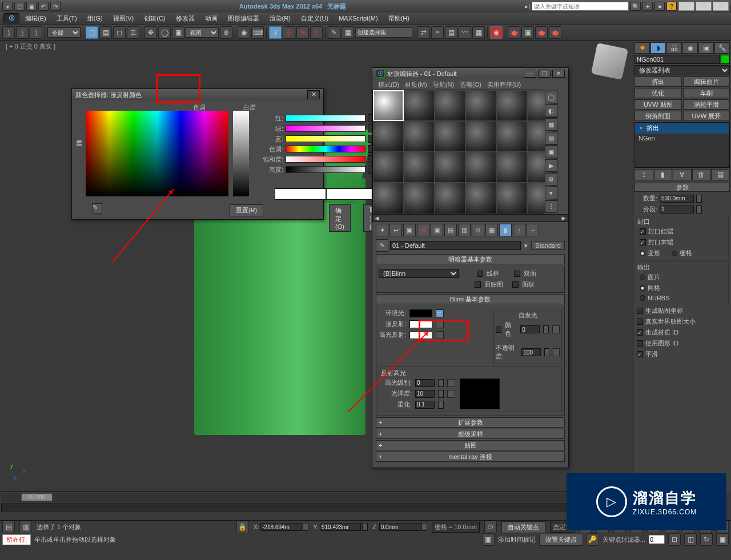 The image size is (731, 560). Describe the element at coordinates (178, 33) in the screenshot. I see `scale-icon: ▣` at that location.